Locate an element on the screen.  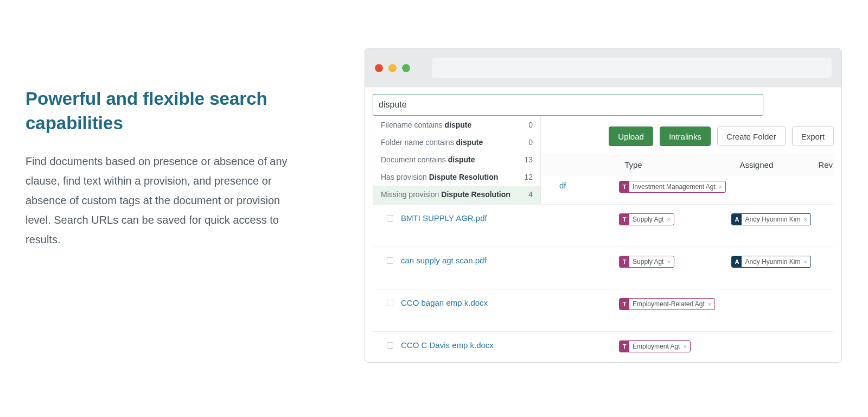
table-row: can supply agt scan.pdf T Supply Agt × A… is located at coordinates (603, 268).